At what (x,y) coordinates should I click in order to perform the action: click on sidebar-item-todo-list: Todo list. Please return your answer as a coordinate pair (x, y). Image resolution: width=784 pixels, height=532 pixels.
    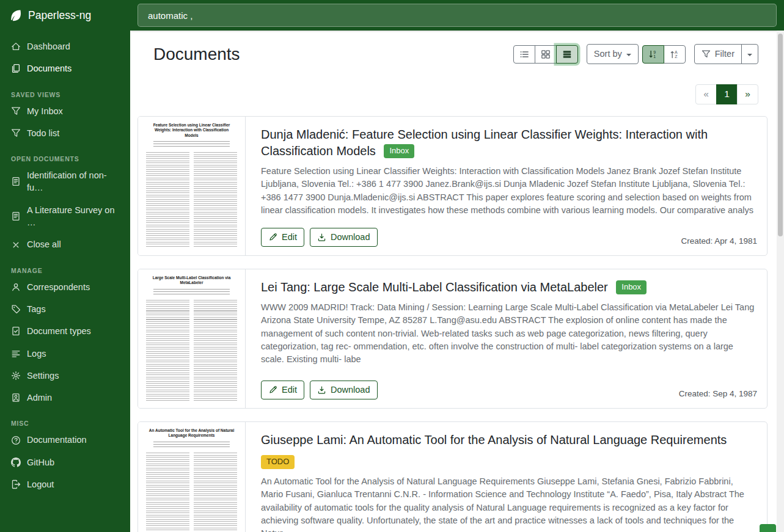
    Looking at the image, I should click on (65, 133).